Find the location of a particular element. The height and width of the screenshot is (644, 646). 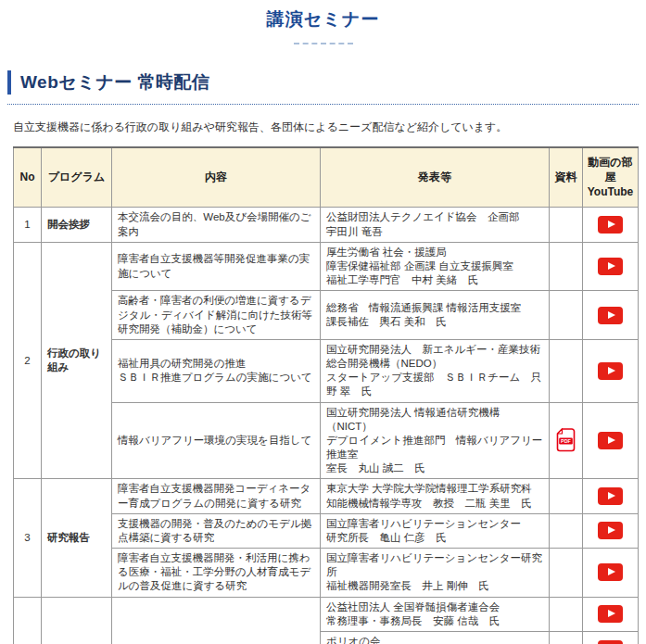

column-header-material: 資料 is located at coordinates (566, 178).